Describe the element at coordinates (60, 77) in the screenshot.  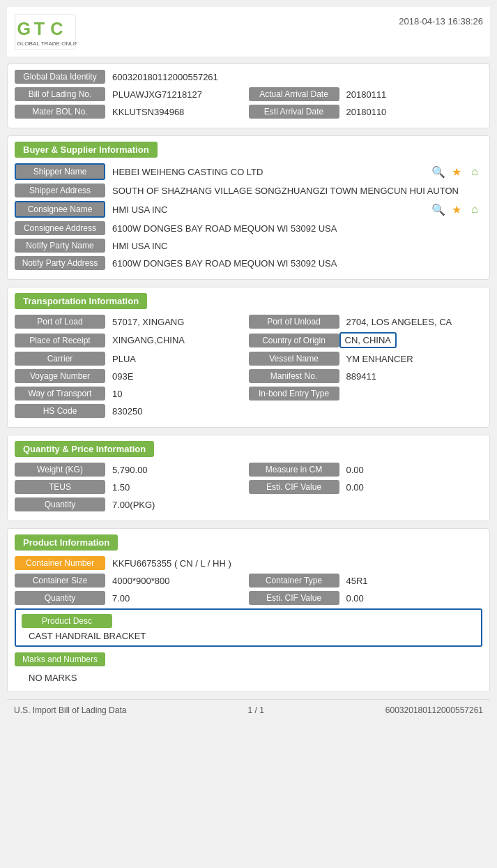
I see `global-data-label: Global Data Identity` at that location.